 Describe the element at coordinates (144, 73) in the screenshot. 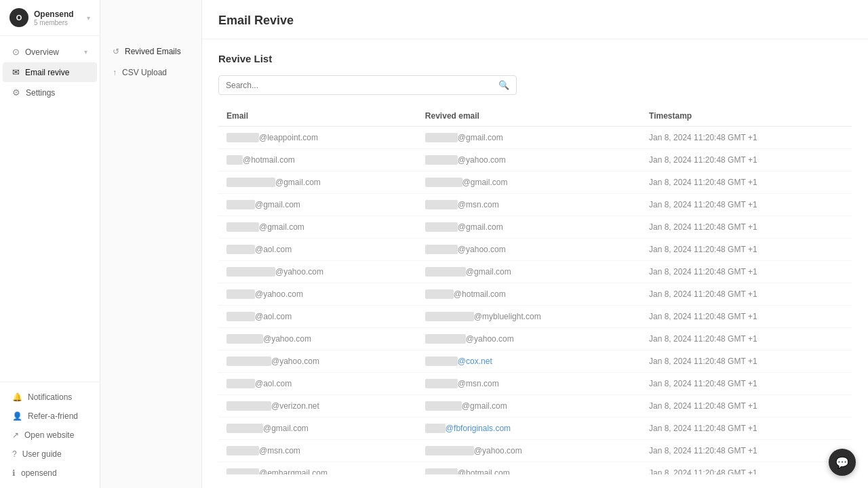

I see `sub-sidebar-csv-upload-label: CSV Upload` at that location.